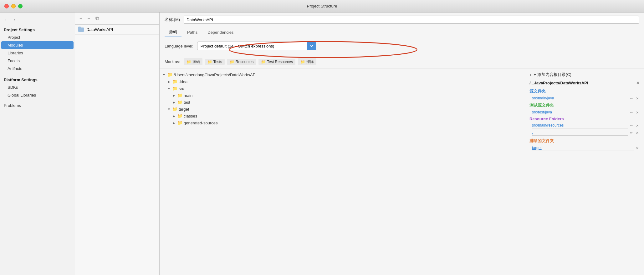  Describe the element at coordinates (14, 20) in the screenshot. I see `forward-arrow-icon: →` at that location.